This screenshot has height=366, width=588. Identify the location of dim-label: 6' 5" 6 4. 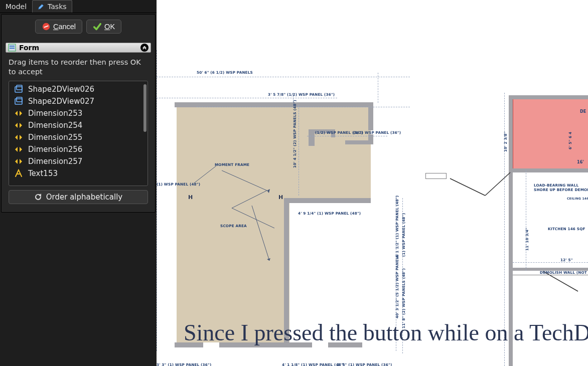
(570, 140).